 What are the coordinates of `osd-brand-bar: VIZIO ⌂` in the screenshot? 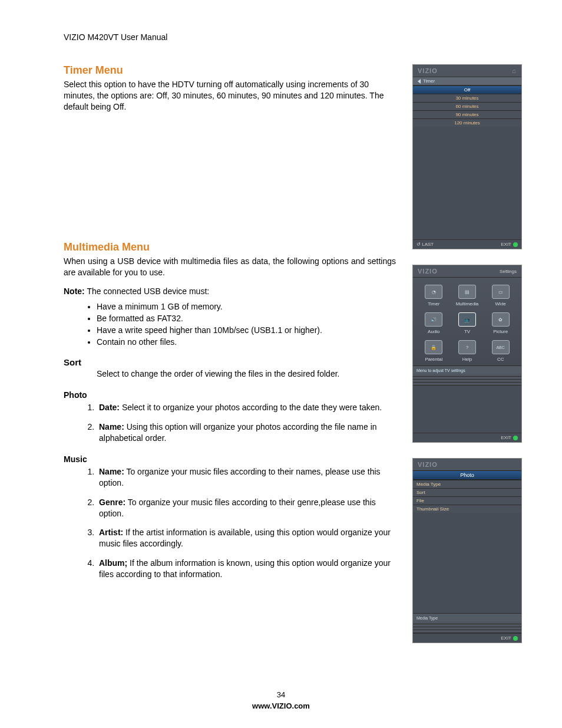 It's located at (467, 71).